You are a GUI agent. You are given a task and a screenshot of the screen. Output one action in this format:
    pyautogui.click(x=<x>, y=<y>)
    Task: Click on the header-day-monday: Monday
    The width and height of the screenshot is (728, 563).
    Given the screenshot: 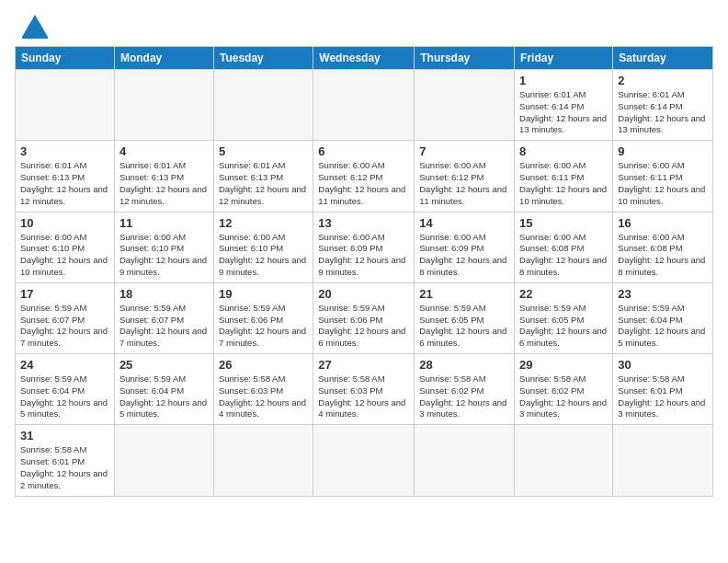 What is the action you would take?
    pyautogui.click(x=164, y=59)
    